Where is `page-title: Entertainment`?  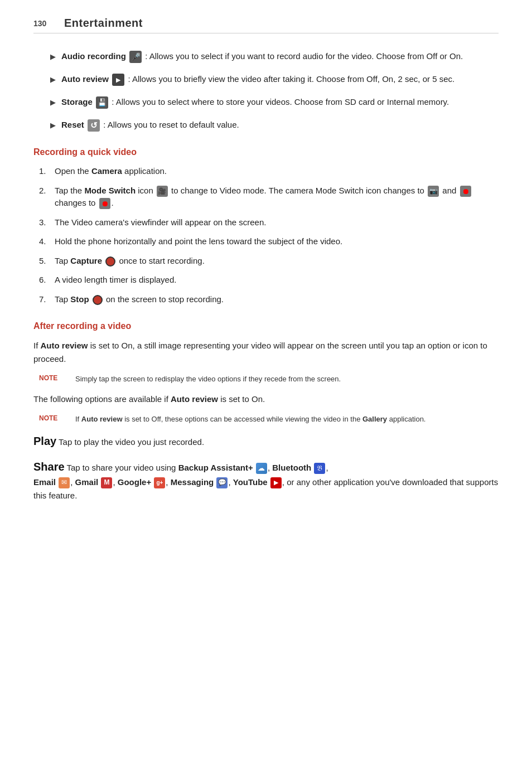 page-title: Entertainment is located at coordinates (104, 23).